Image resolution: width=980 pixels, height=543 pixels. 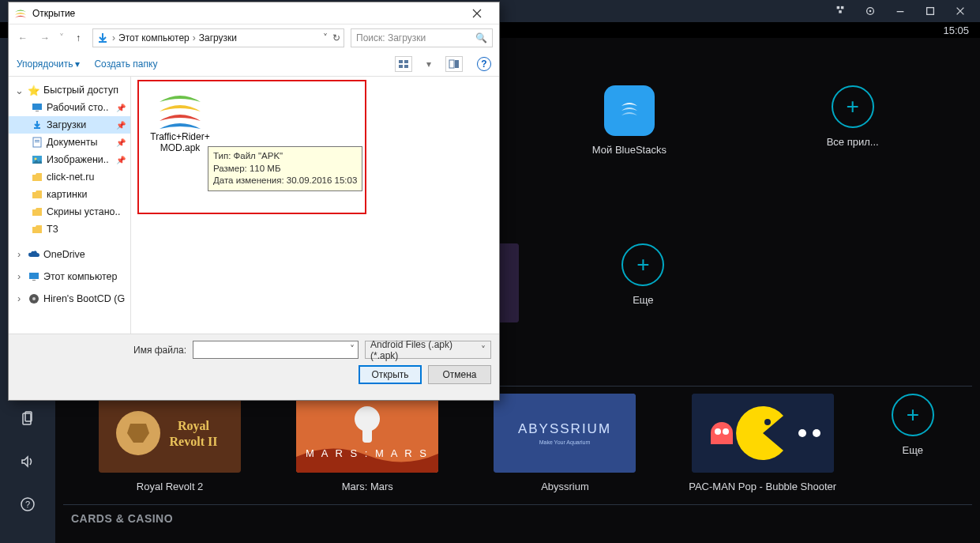 I want to click on svg-text: M A R S : M A R S, so click(x=367, y=454).